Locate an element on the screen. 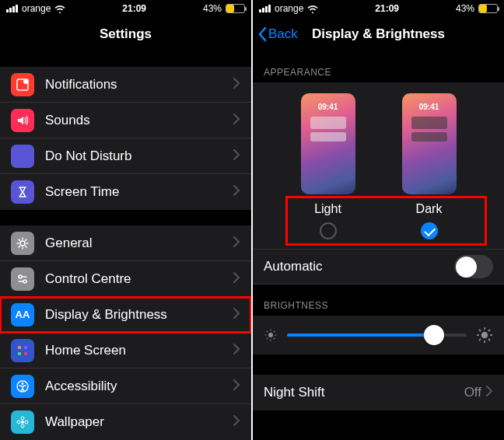  cell-notifications: Notifications is located at coordinates (126, 85).